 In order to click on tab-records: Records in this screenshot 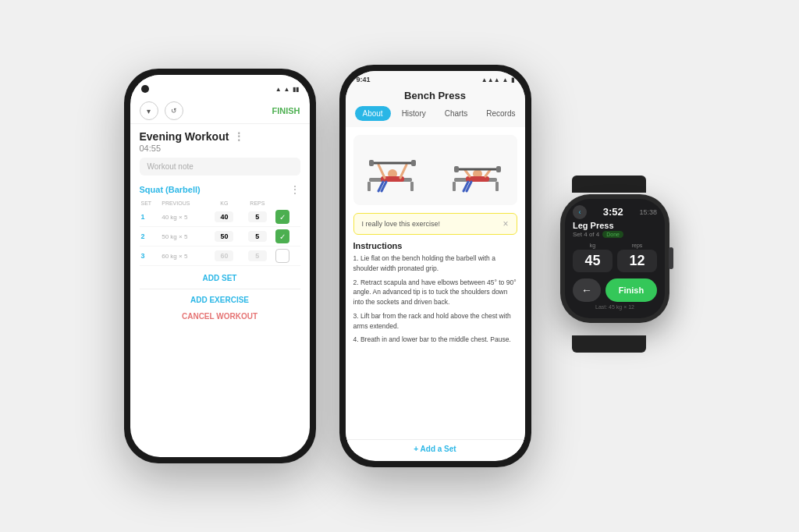, I will do `click(501, 114)`.